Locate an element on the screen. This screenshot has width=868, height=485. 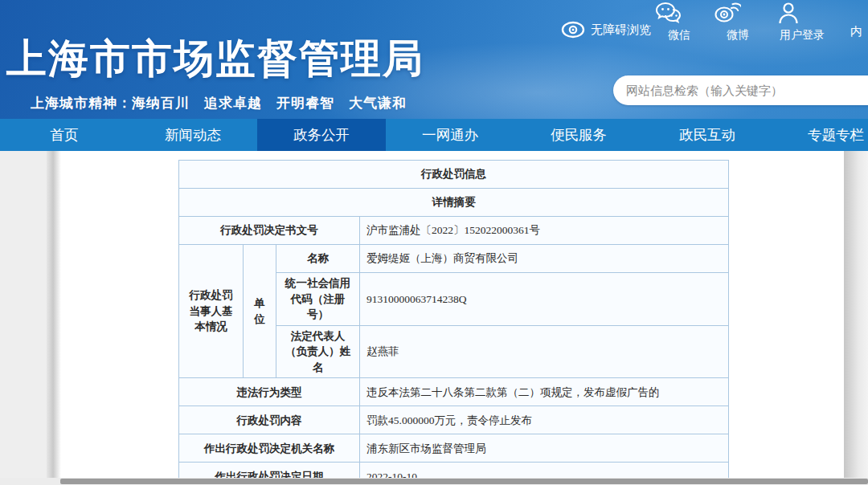
site-title: 上海市市场监督管理局 is located at coordinates (215, 59).